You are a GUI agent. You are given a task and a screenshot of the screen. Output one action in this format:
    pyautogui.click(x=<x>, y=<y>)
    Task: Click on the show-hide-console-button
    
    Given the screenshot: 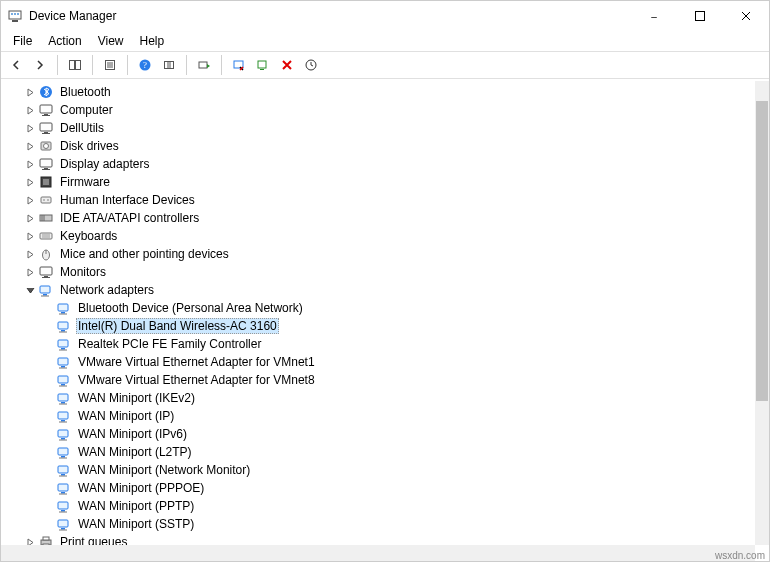 What is the action you would take?
    pyautogui.click(x=75, y=65)
    